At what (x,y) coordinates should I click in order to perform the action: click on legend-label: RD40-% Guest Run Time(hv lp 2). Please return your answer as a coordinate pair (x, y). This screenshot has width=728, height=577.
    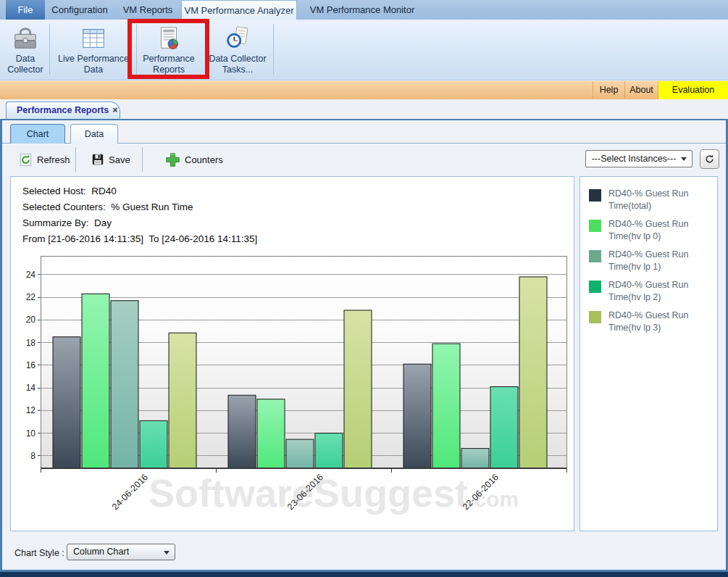
    Looking at the image, I should click on (657, 291).